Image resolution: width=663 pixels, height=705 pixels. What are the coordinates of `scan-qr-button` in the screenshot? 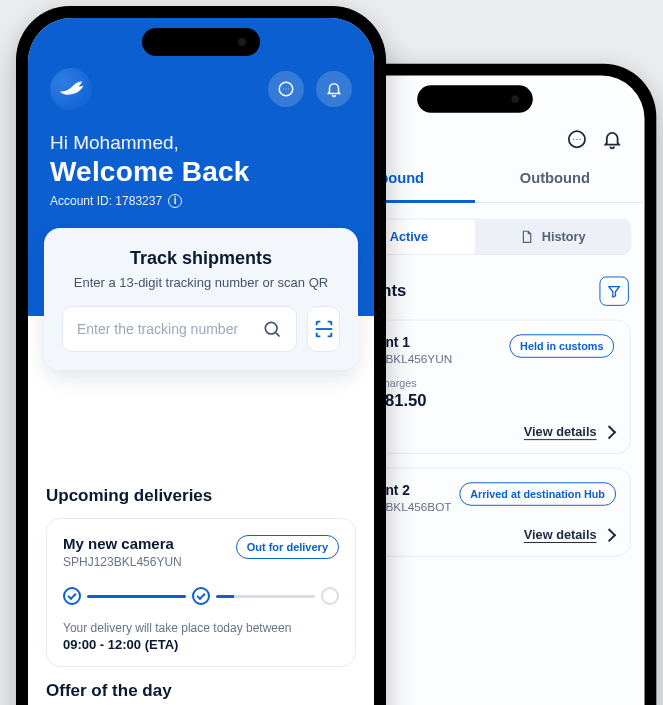 It's located at (324, 329).